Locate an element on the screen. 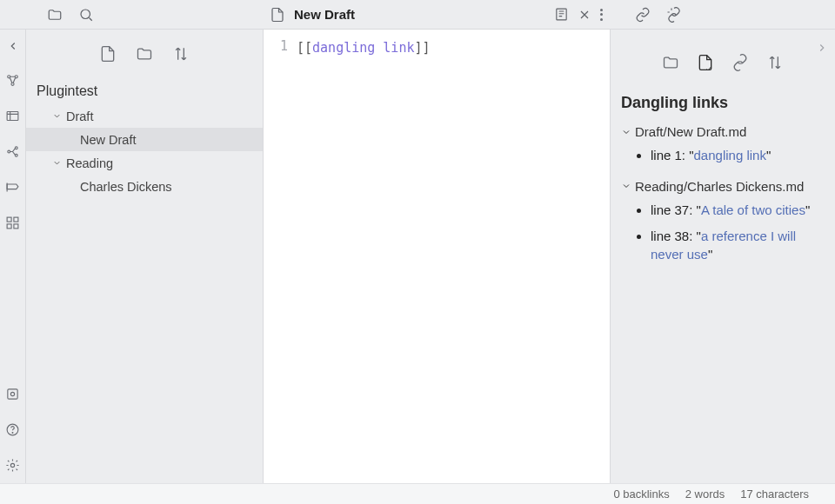 This screenshot has width=835, height=504. line-number: 1 is located at coordinates (280, 261).